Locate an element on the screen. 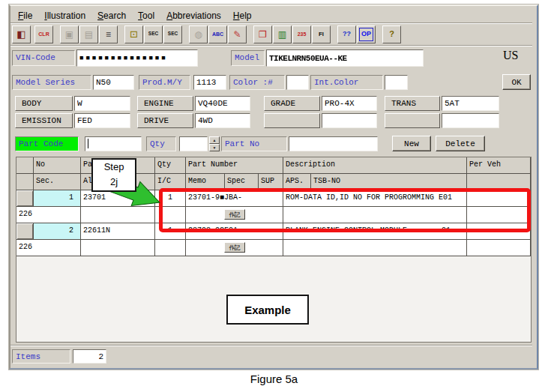  header-qty: Qty is located at coordinates (171, 166).